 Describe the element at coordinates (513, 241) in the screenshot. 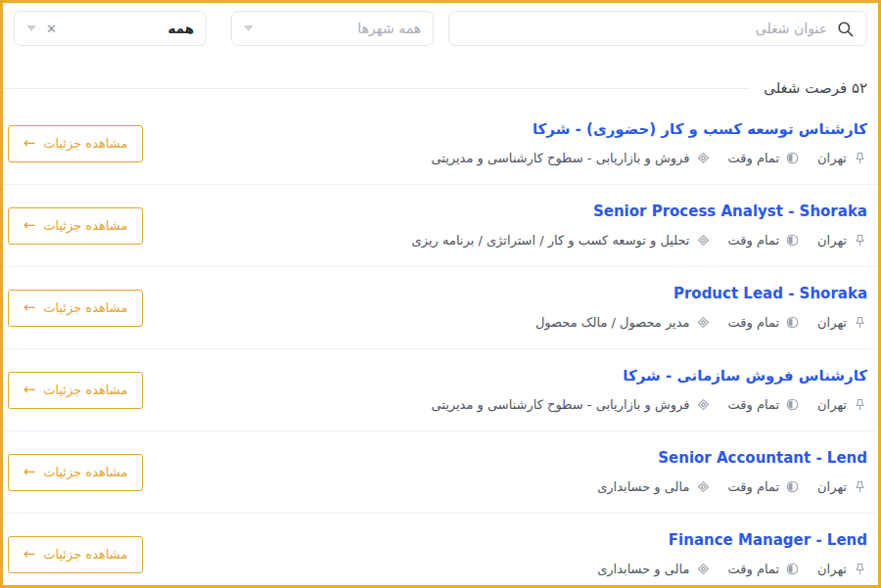

I see `job-meta: تهران تمام وقت تحلیل و توسعه کسب و کار /…` at that location.